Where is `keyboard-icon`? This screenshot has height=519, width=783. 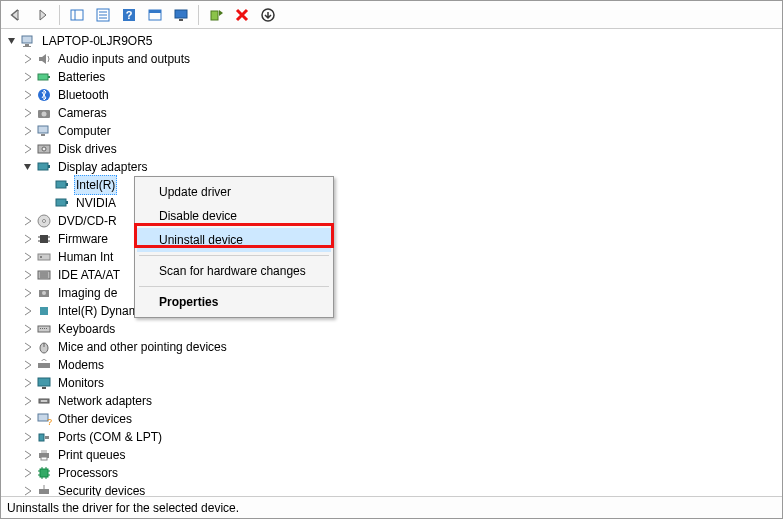 keyboard-icon is located at coordinates (44, 329).